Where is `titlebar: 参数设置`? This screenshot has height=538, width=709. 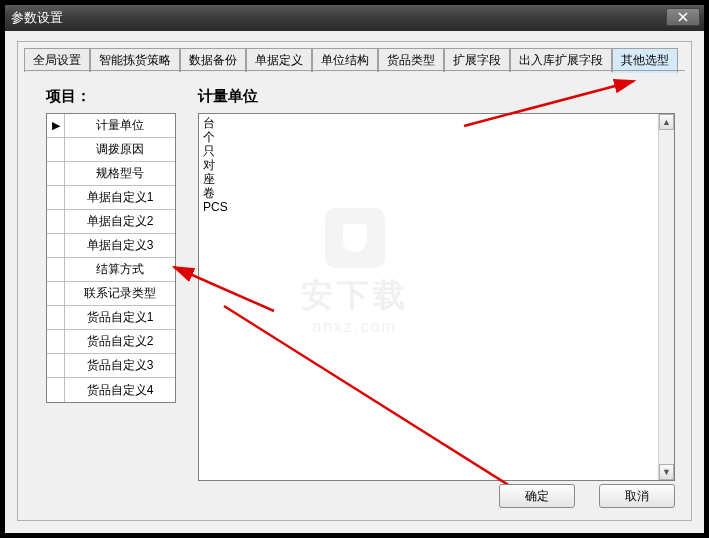
titlebar: 参数设置 is located at coordinates (354, 18).